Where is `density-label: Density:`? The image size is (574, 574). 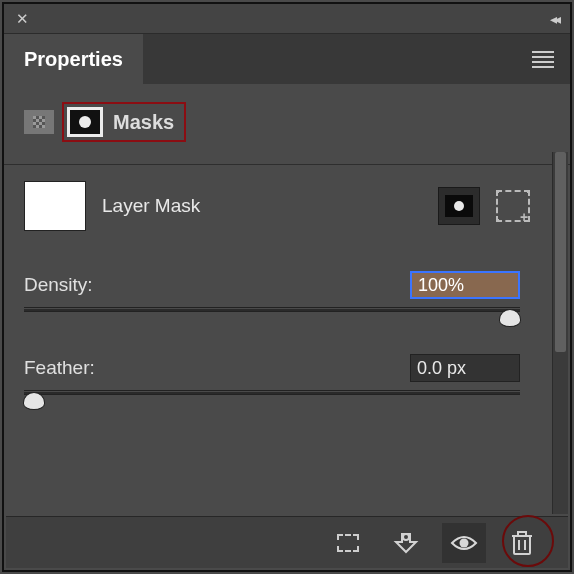
density-label: Density: is located at coordinates (58, 285).